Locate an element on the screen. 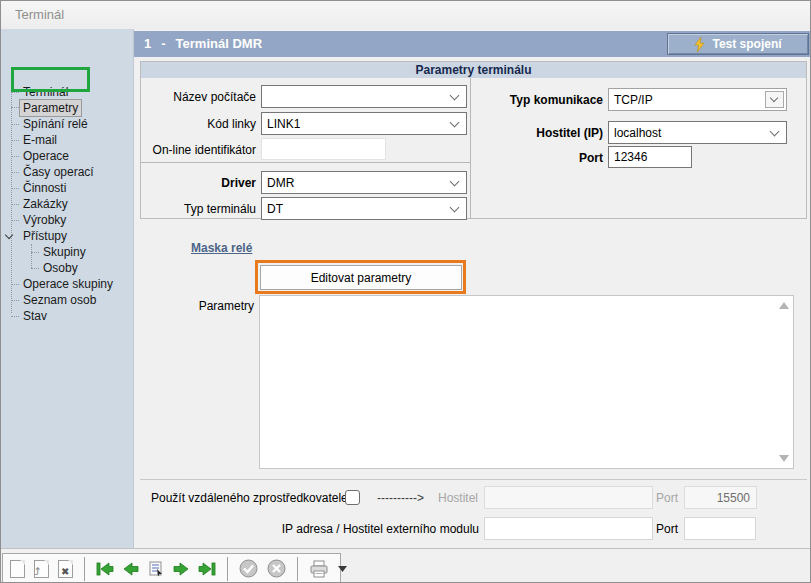 The width and height of the screenshot is (811, 583). print-icon is located at coordinates (319, 569).